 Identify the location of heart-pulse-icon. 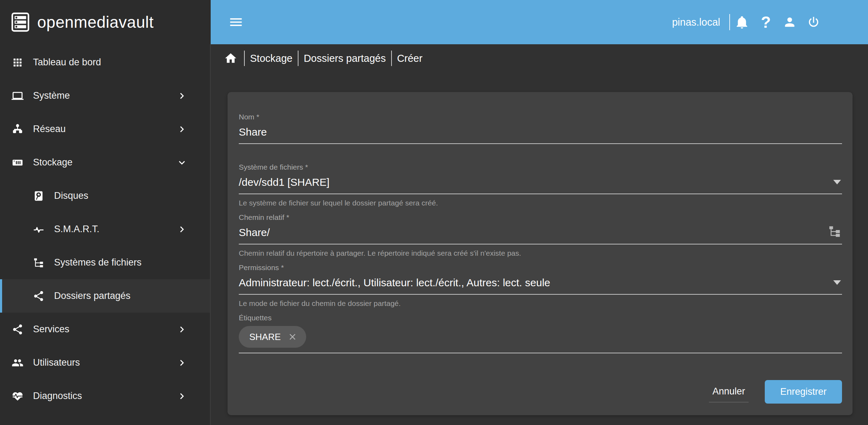
(18, 396).